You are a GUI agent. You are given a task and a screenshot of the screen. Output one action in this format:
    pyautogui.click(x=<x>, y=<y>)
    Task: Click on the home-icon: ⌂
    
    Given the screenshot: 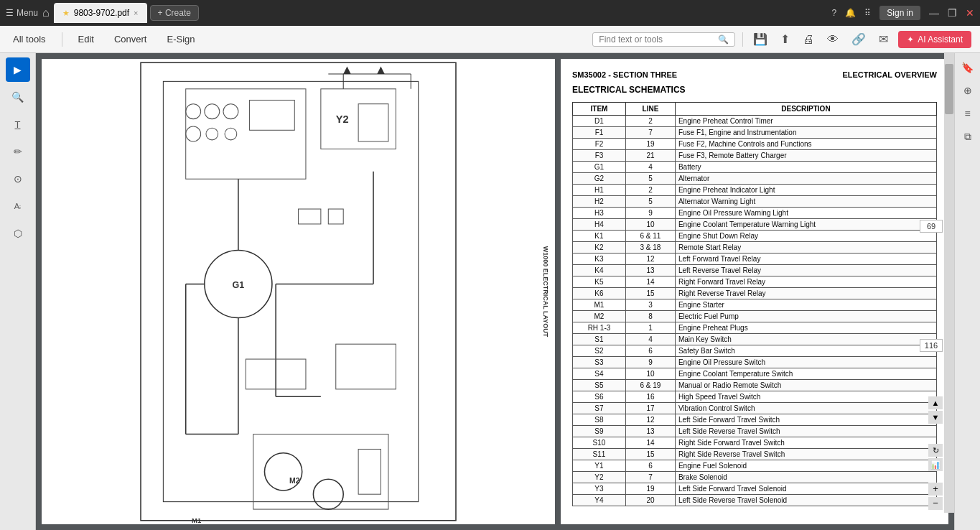 What is the action you would take?
    pyautogui.click(x=46, y=13)
    